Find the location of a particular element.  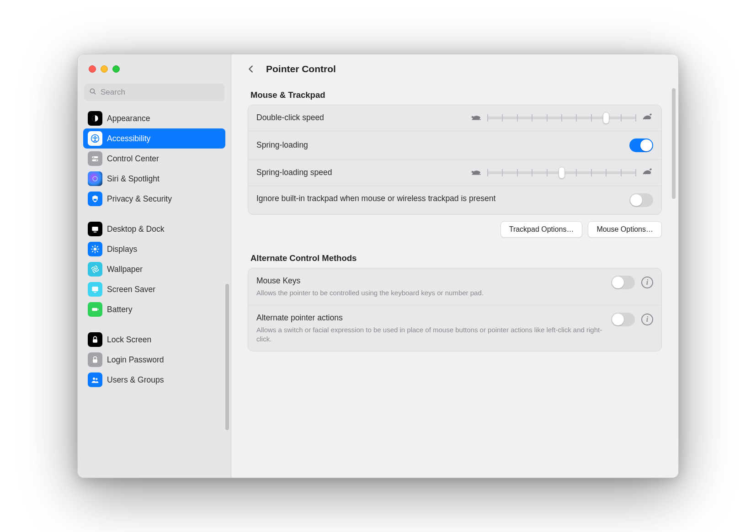

row-label: Alternate pointer actions Allows a switc… is located at coordinates (430, 328).